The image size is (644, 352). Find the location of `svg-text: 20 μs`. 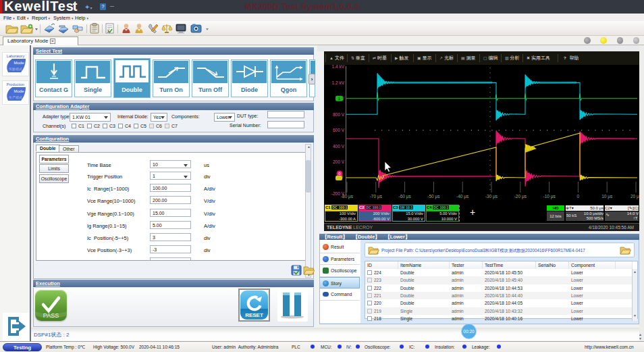

svg-text: 20 μs is located at coordinates (635, 197).